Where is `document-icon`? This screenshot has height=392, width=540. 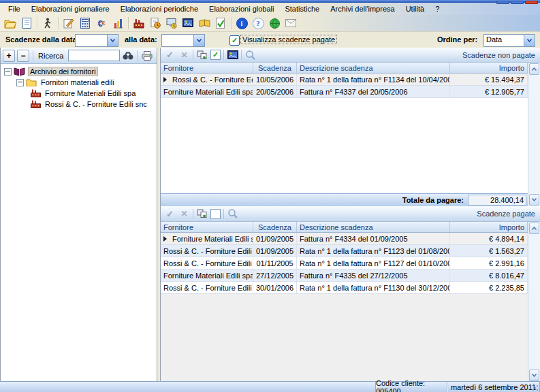 document-icon is located at coordinates (27, 23).